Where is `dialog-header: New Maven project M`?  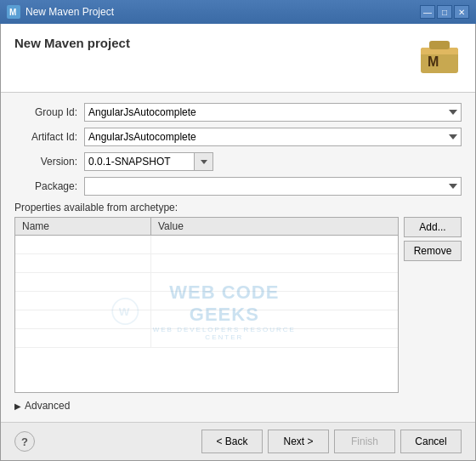
dialog-header: New Maven project M is located at coordinates (238, 58).